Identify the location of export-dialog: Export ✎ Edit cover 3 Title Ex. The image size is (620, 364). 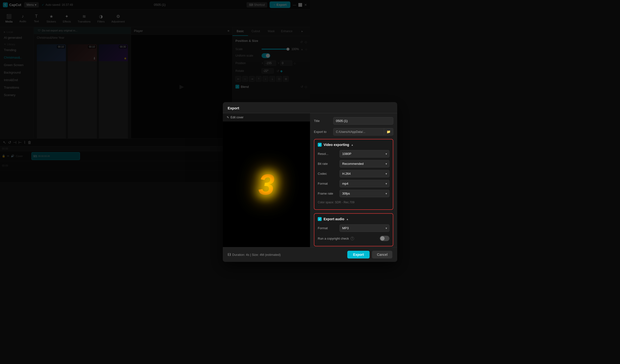
(266, 142).